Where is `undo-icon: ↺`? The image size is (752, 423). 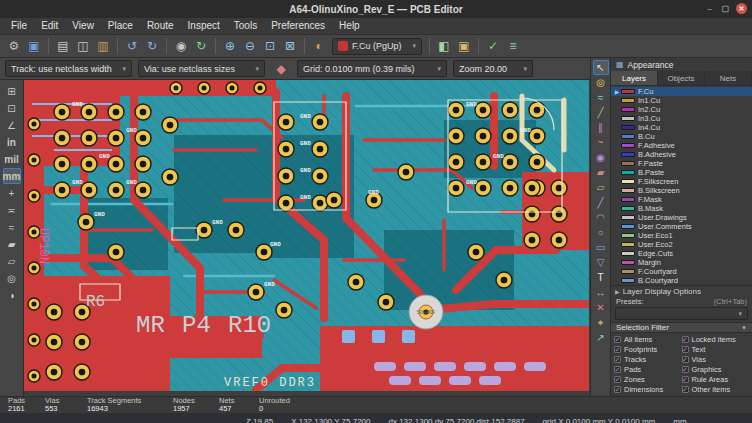
undo-icon: ↺ is located at coordinates (132, 46).